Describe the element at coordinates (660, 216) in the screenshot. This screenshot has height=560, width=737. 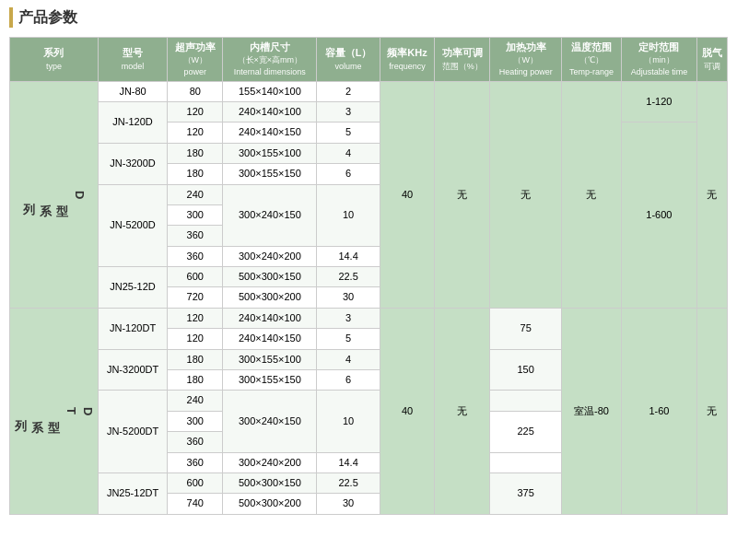
I see `timer-cell-d-rest: 1-600` at that location.